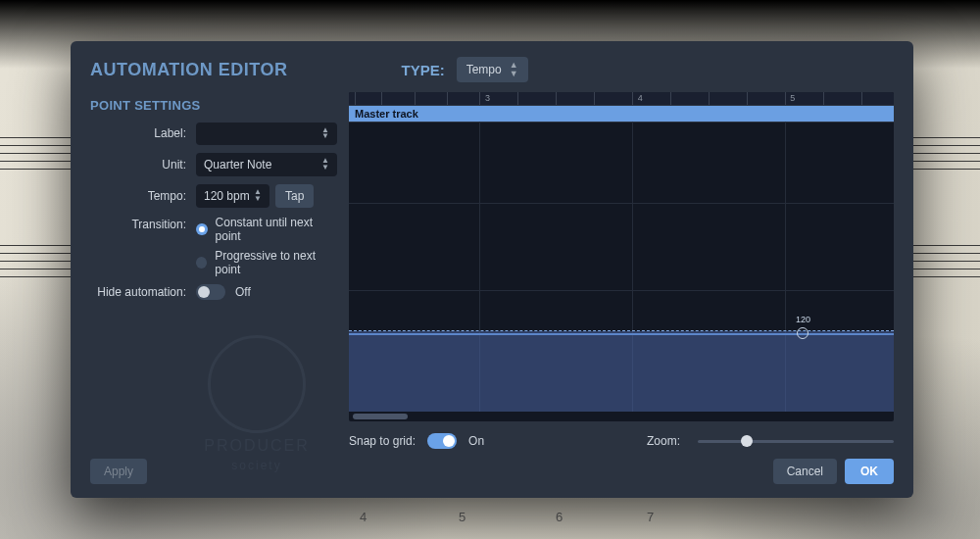 The width and height of the screenshot is (980, 539). I want to click on measure-number: 6, so click(559, 517).